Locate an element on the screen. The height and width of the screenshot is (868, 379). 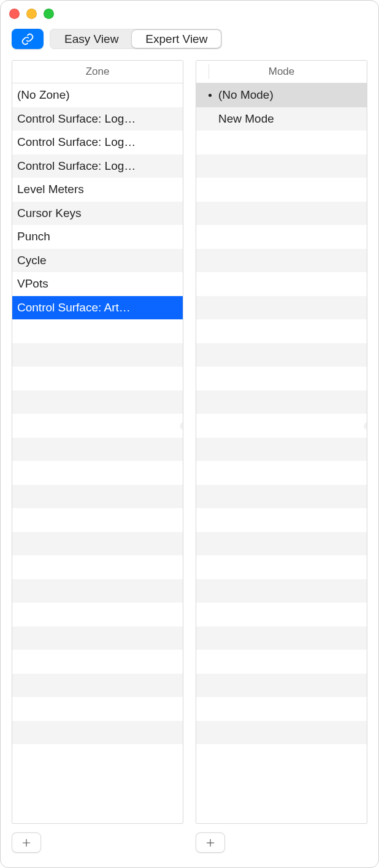
table-row: Cycle is located at coordinates (98, 261).